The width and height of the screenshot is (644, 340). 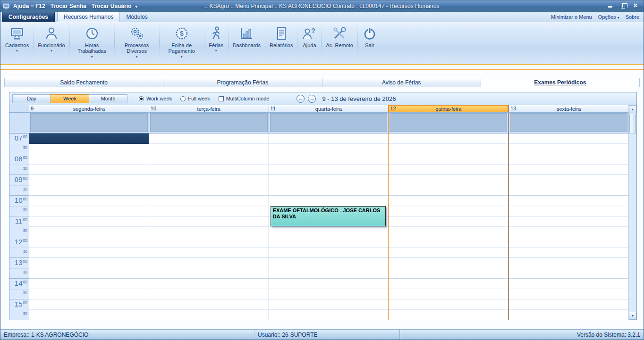 What do you see at coordinates (29, 6) in the screenshot?
I see `titlebar-menu-item-ajuda-f12: Ajuda = F12` at bounding box center [29, 6].